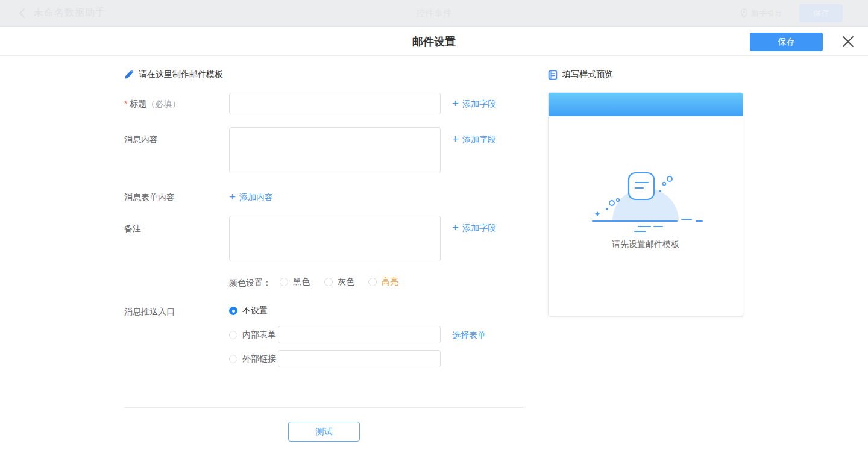  What do you see at coordinates (434, 42) in the screenshot?
I see `modal-title: 邮件设置` at bounding box center [434, 42].